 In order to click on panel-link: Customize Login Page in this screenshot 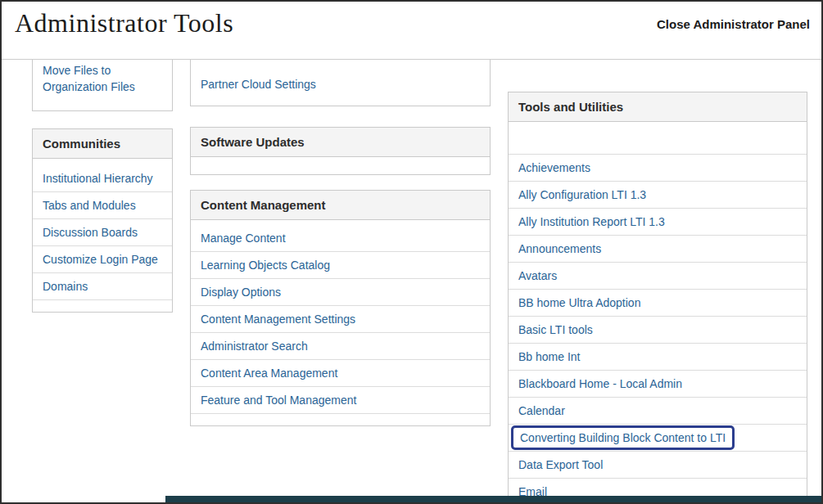, I will do `click(100, 259)`.